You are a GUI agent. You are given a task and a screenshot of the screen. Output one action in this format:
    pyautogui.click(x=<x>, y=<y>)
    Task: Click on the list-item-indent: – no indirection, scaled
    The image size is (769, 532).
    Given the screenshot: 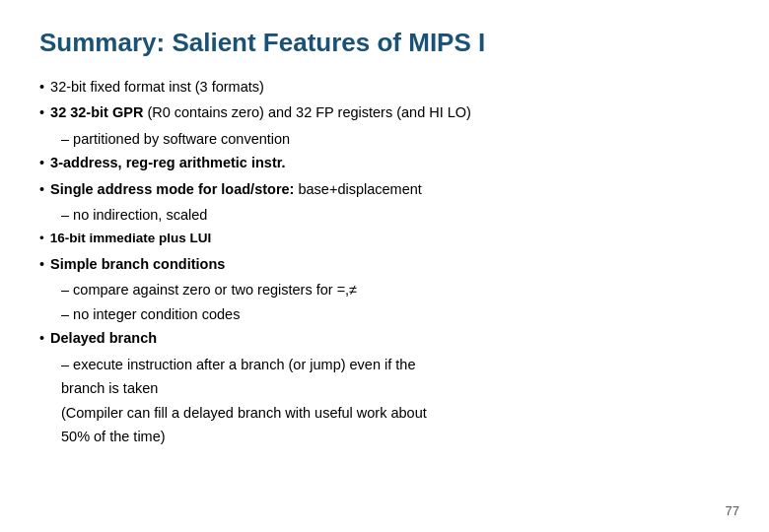 What is the action you would take?
    pyautogui.click(x=395, y=215)
    